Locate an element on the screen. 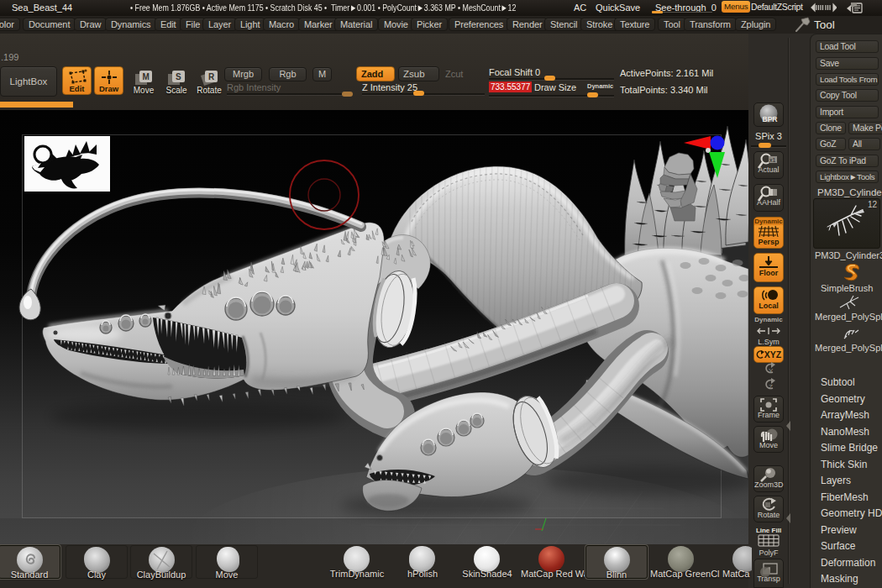  svg-text: BPR is located at coordinates (770, 119).